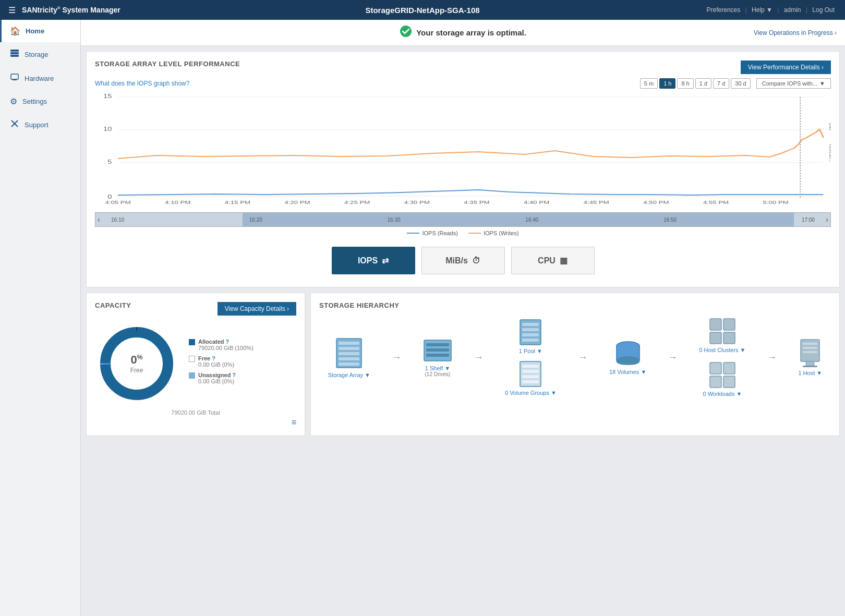 This screenshot has height=616, width=845. What do you see at coordinates (110, 162) in the screenshot?
I see `svg-text: 5` at bounding box center [110, 162].